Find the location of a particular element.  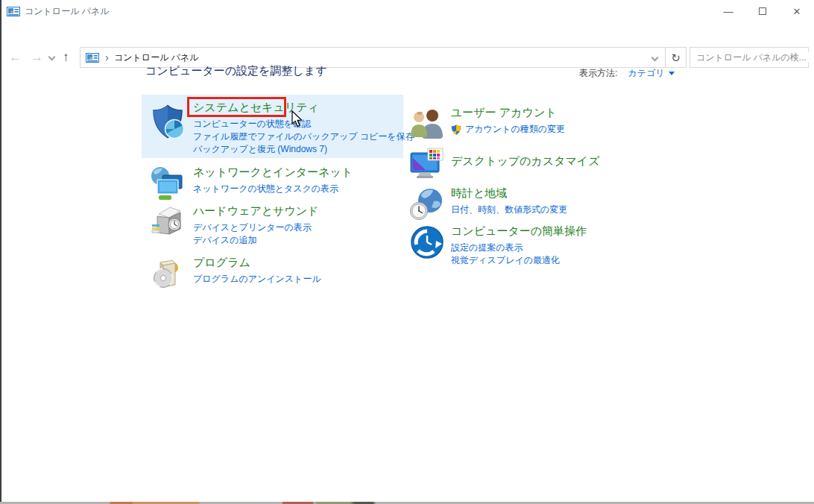

category-clock-region: 時計と地域 日付、時刻、数値形式の変更 is located at coordinates (486, 201).